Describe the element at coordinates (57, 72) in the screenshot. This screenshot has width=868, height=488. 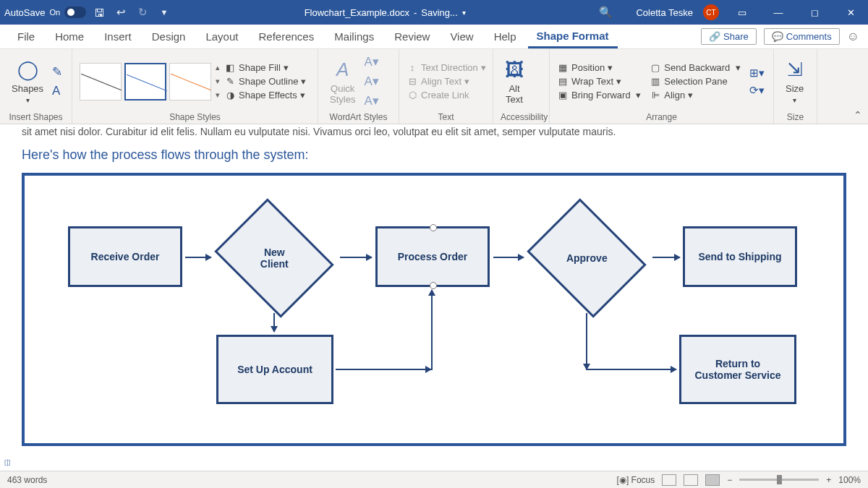
I see `edit-shape-icon: ✎` at that location.